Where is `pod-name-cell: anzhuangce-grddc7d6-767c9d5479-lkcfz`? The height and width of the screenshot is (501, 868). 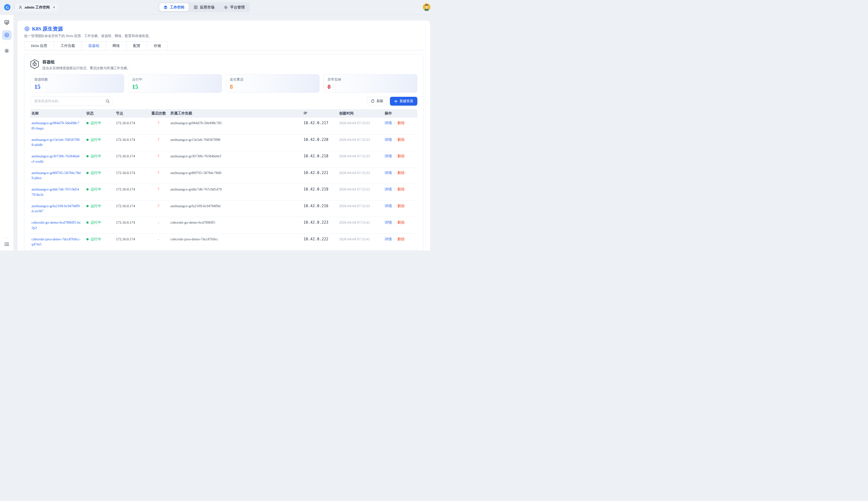
pod-name-cell: anzhuangce-grddc7d6-767c9d5479-lkcfz is located at coordinates (58, 192).